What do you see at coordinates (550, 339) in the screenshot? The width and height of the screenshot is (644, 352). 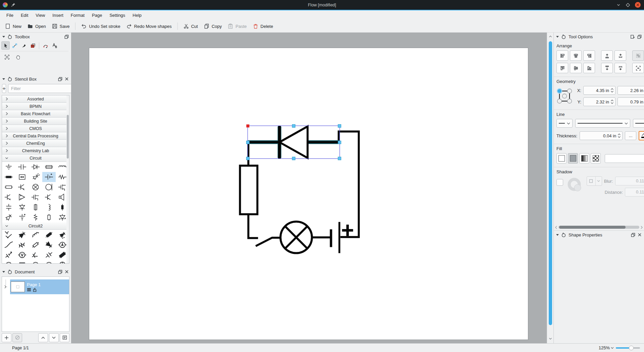 I see `scroll-down-icon` at bounding box center [550, 339].